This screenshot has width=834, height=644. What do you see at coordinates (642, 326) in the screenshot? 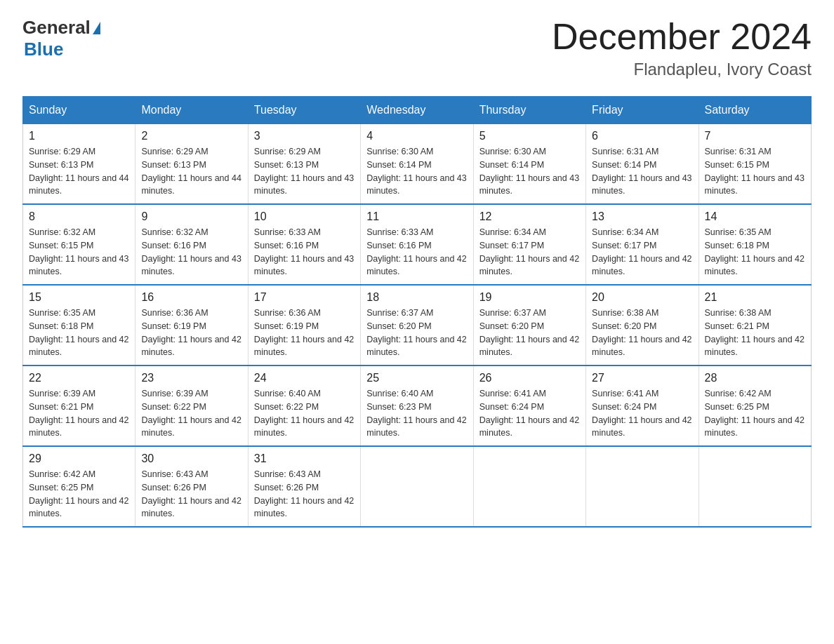
I see `calendar-day-cell: 20Sunrise: 6:38 AMSunset: 6:20 PMDayligh…` at bounding box center [642, 326].